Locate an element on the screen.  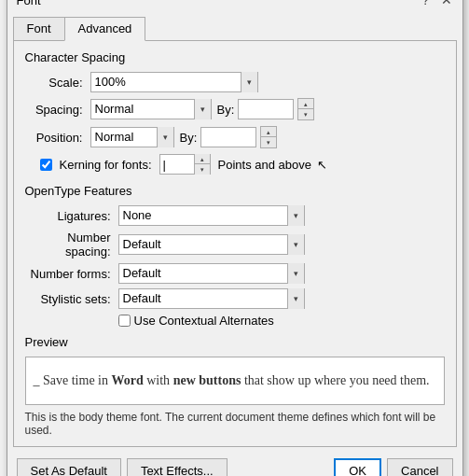
stylistic-sets-dropdown: Default ▾ is located at coordinates (212, 299).